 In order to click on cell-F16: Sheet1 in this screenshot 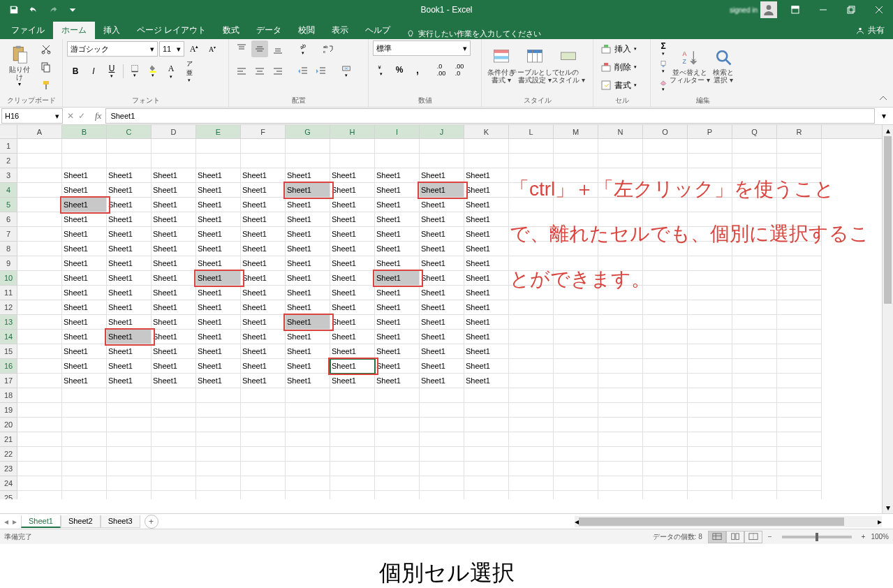, I will do `click(263, 366)`.